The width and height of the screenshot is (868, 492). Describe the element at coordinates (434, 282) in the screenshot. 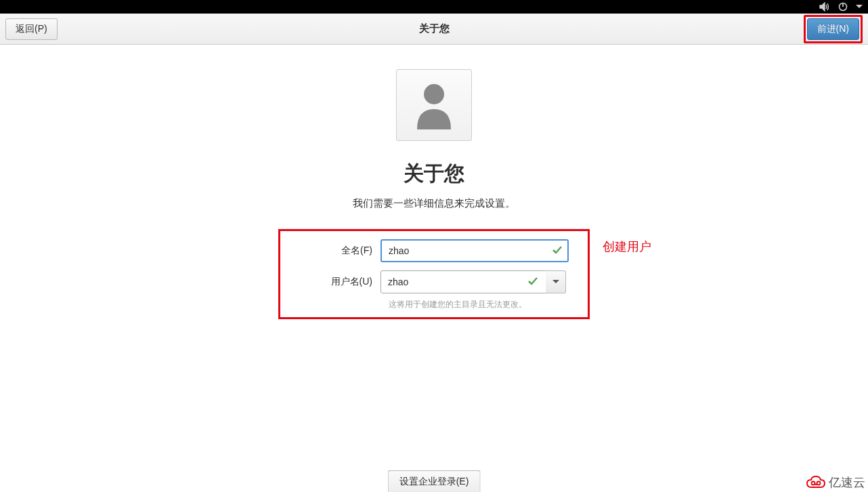

I see `username-row: 用户名(U)` at that location.